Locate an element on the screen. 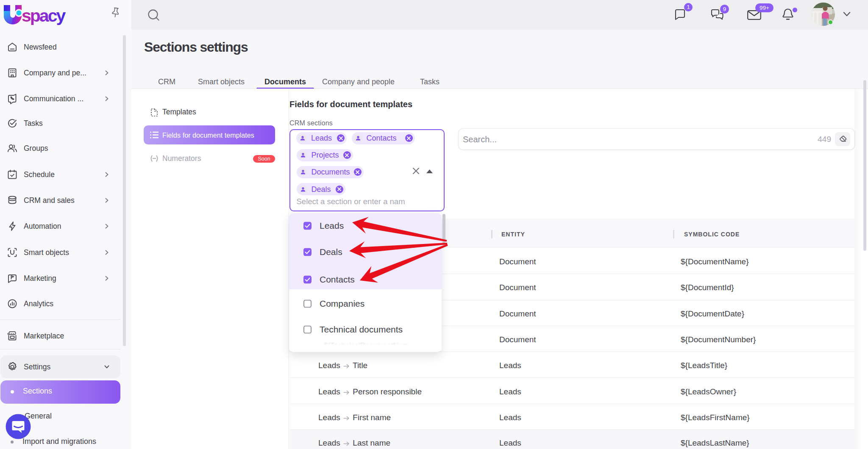 This screenshot has height=449, width=868. svg-text: spacy is located at coordinates (44, 16).